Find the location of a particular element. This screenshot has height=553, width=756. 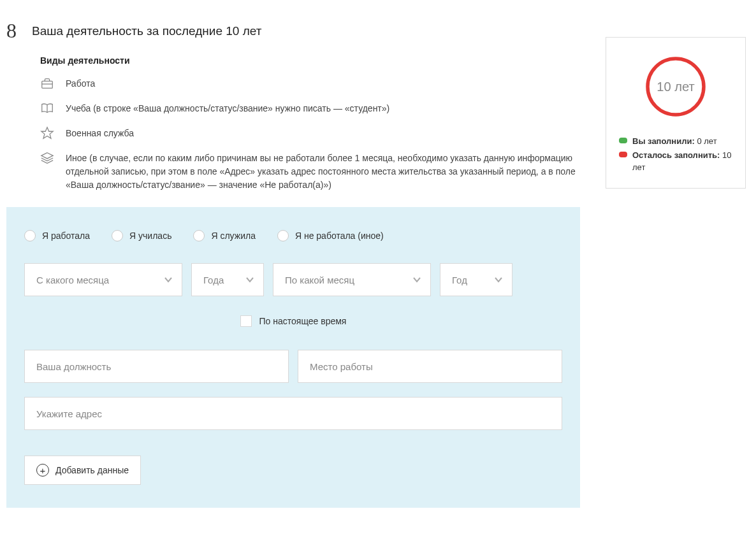

progress-ring: 10 лет is located at coordinates (676, 87).